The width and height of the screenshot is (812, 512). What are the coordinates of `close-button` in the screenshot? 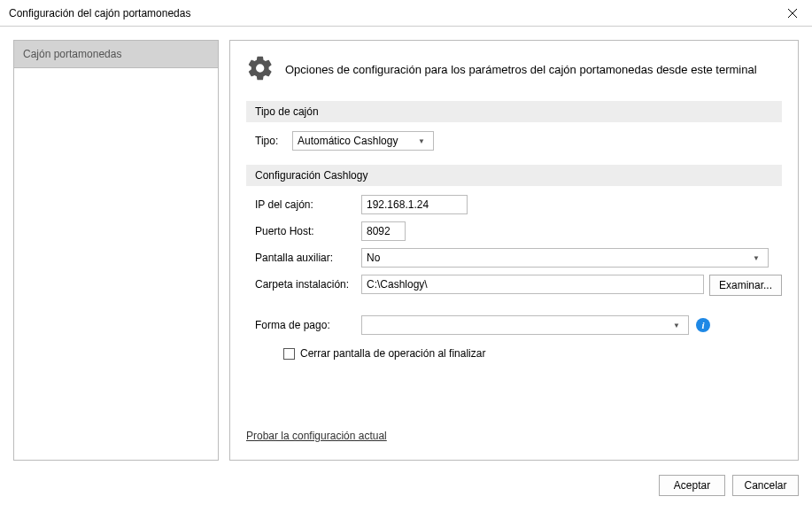 It's located at (792, 13).